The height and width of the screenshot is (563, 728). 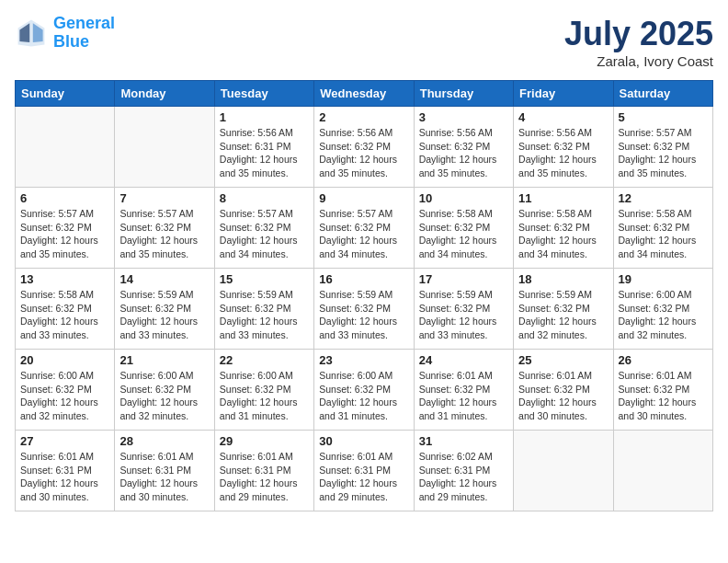 I want to click on day-number: 20, so click(x=64, y=361).